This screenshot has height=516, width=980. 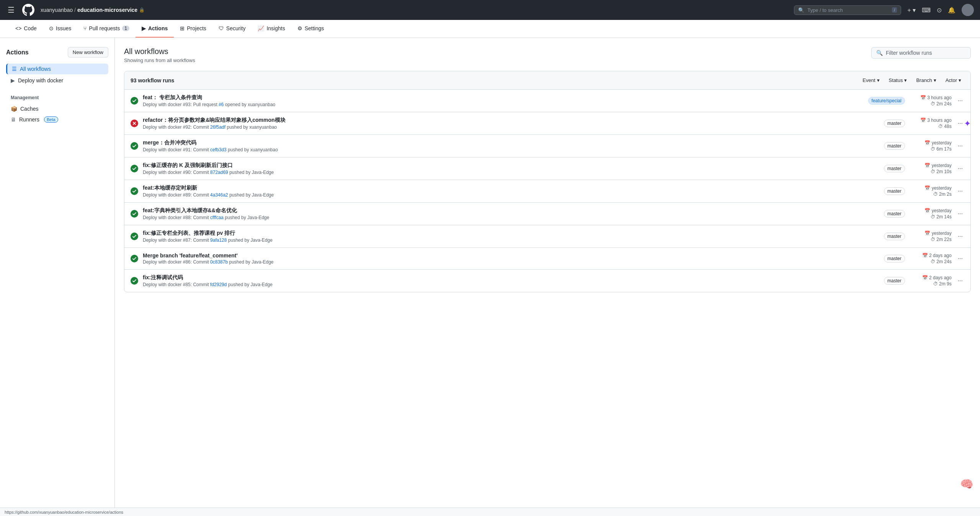 I want to click on commit-link: 872ad69, so click(x=219, y=172).